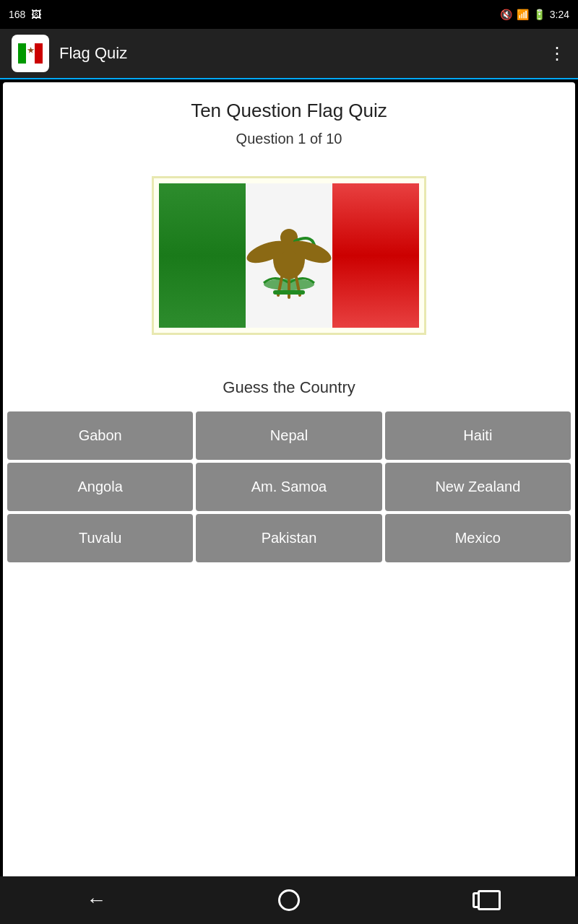 This screenshot has width=578, height=924. What do you see at coordinates (506, 14) in the screenshot?
I see `mute-icon: 🔇` at bounding box center [506, 14].